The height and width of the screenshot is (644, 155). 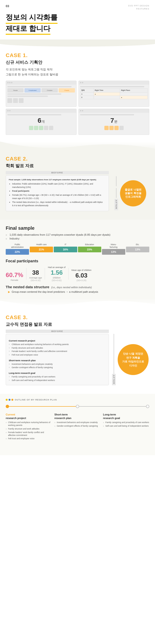 What do you see at coordinates (78, 191) in the screenshot?
I see `before-after-wrapper: BEFORE Final sample: 1,035 daily observa…` at bounding box center [78, 191].